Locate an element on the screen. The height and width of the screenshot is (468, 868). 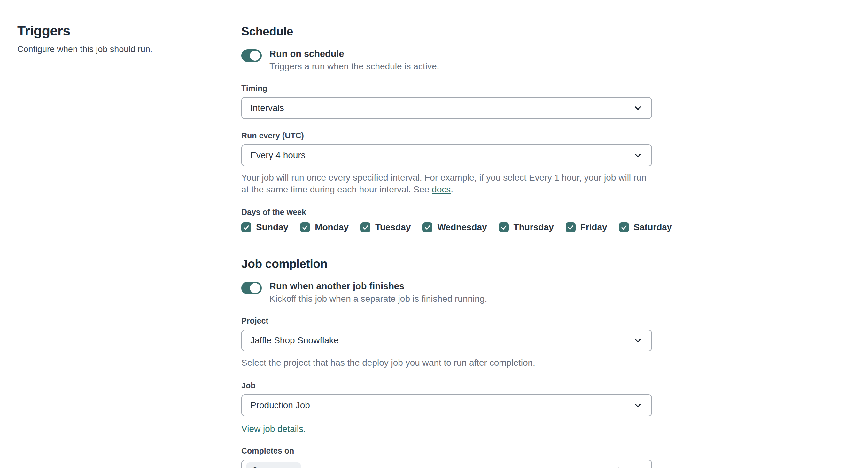
triggers-panel-intro: Triggers Configure when this job should … is located at coordinates (116, 38).